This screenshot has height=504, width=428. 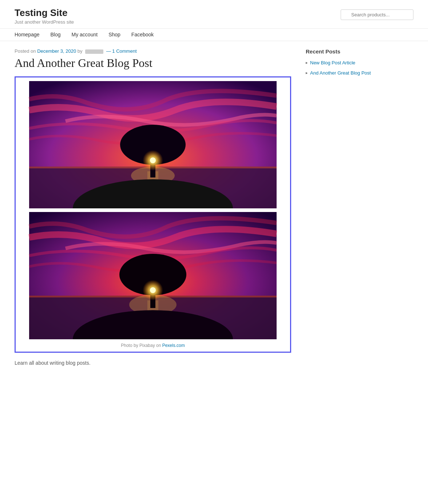 What do you see at coordinates (85, 35) in the screenshot?
I see `nav-item-myaccount: My account` at bounding box center [85, 35].